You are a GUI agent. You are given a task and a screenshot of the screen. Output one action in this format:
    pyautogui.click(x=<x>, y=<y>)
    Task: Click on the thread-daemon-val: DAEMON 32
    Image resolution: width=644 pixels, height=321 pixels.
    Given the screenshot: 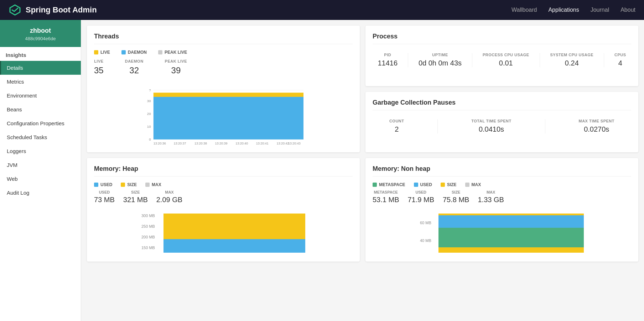 What is the action you would take?
    pyautogui.click(x=134, y=67)
    